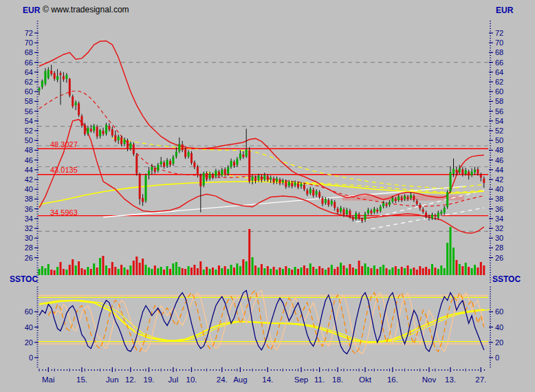 The image size is (535, 392). What do you see at coordinates (429, 380) in the screenshot?
I see `x-axis-label: Nov` at bounding box center [429, 380].